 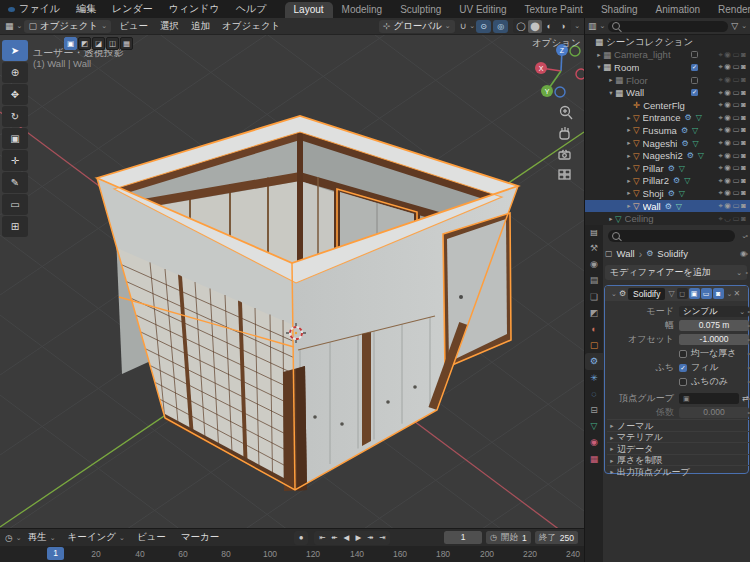 What do you see at coordinates (620, 10) in the screenshot?
I see `workspace-tab: Shading` at bounding box center [620, 10].